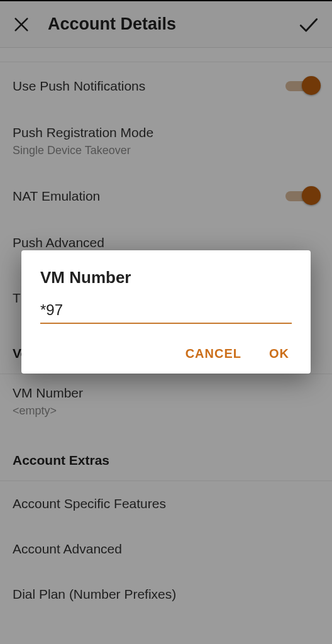 The image size is (332, 644). Describe the element at coordinates (214, 353) in the screenshot. I see `cancel-button: CANCEL` at that location.